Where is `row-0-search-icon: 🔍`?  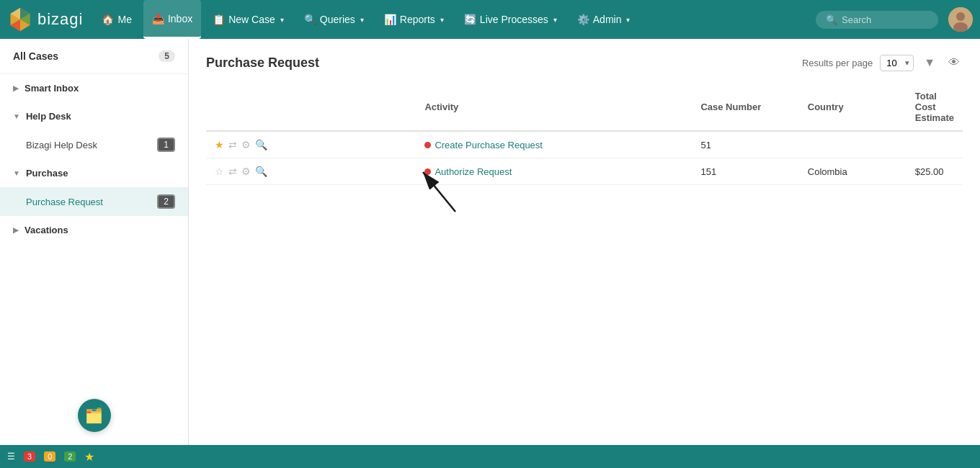 row-0-search-icon: 🔍 is located at coordinates (261, 145).